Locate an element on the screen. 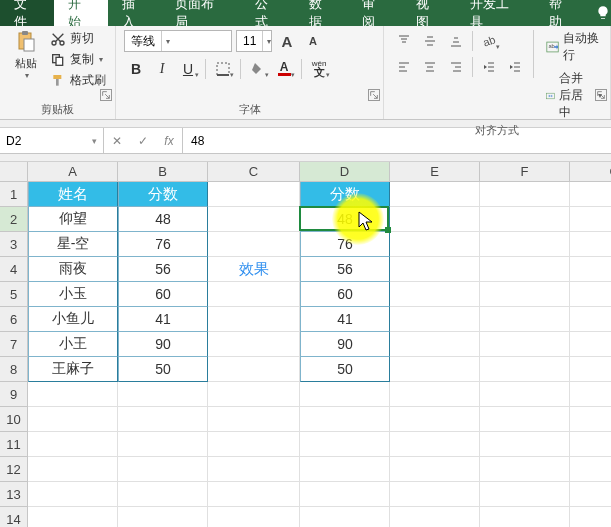  underline-button: U is located at coordinates (188, 69).